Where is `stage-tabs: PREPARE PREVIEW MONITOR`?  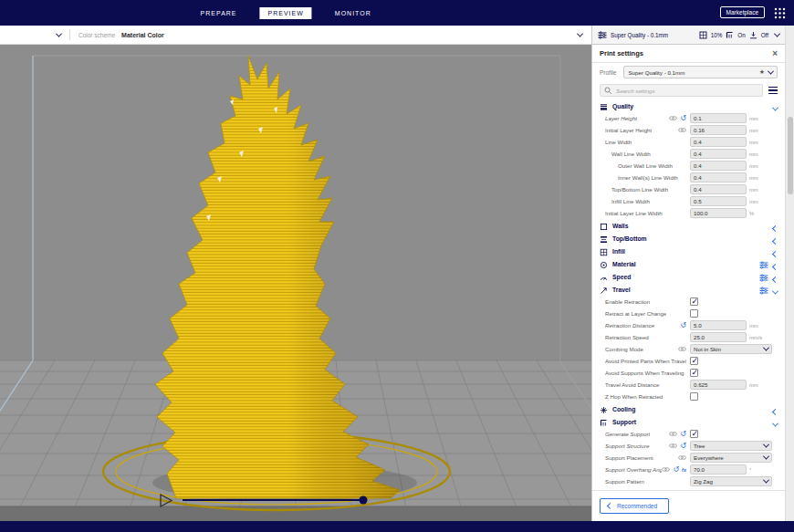 stage-tabs: PREPARE PREVIEW MONITOR is located at coordinates (287, 13).